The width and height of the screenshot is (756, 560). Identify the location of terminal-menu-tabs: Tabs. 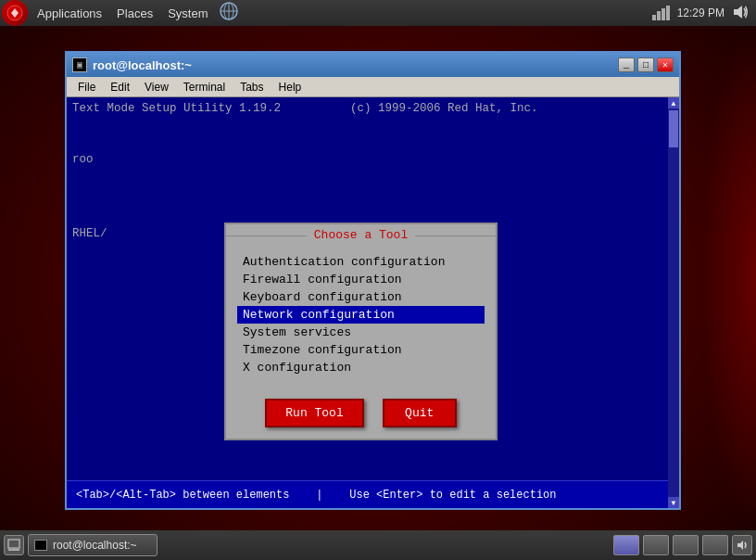
(252, 87).